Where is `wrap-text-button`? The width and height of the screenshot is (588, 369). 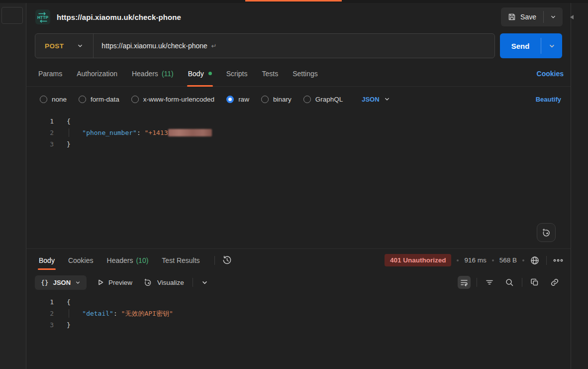
wrap-text-button is located at coordinates (464, 282).